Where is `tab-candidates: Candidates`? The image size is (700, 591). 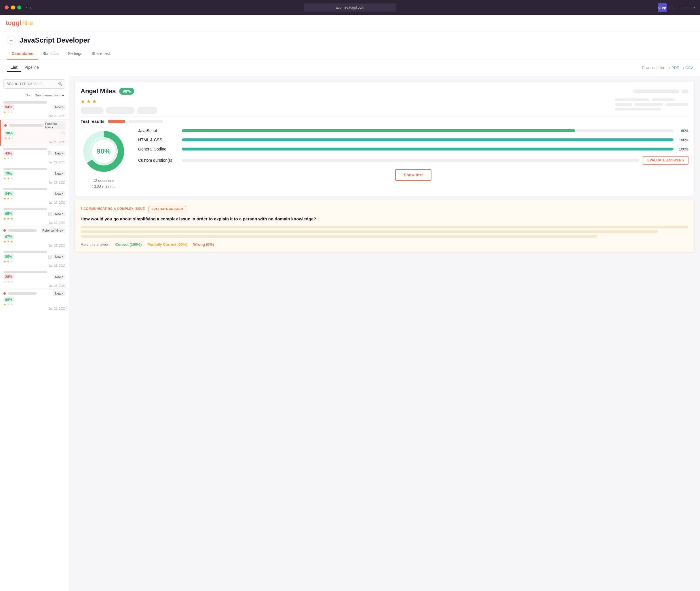 tab-candidates: Candidates is located at coordinates (22, 54).